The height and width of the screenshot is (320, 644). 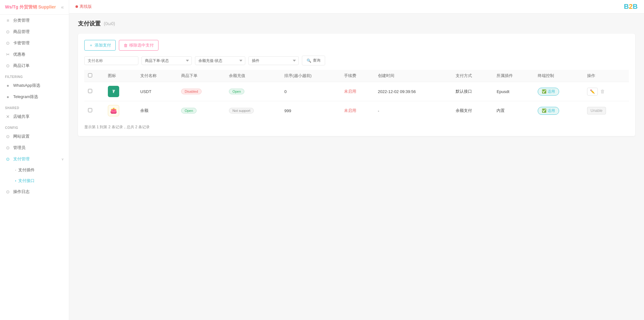 What do you see at coordinates (100, 45) in the screenshot?
I see `add-payment-button: ＋ 添加支付` at bounding box center [100, 45].